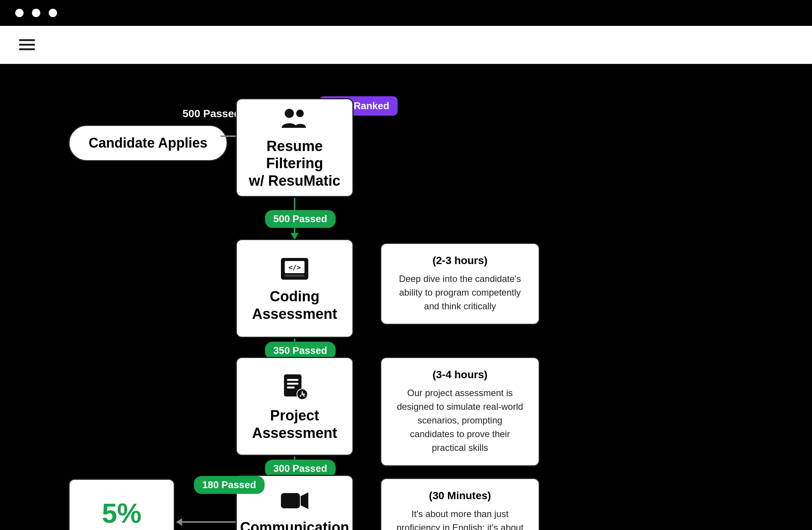 The width and height of the screenshot is (812, 530). What do you see at coordinates (148, 143) in the screenshot?
I see `candidate-applies-node: Candidate Applies` at bounding box center [148, 143].